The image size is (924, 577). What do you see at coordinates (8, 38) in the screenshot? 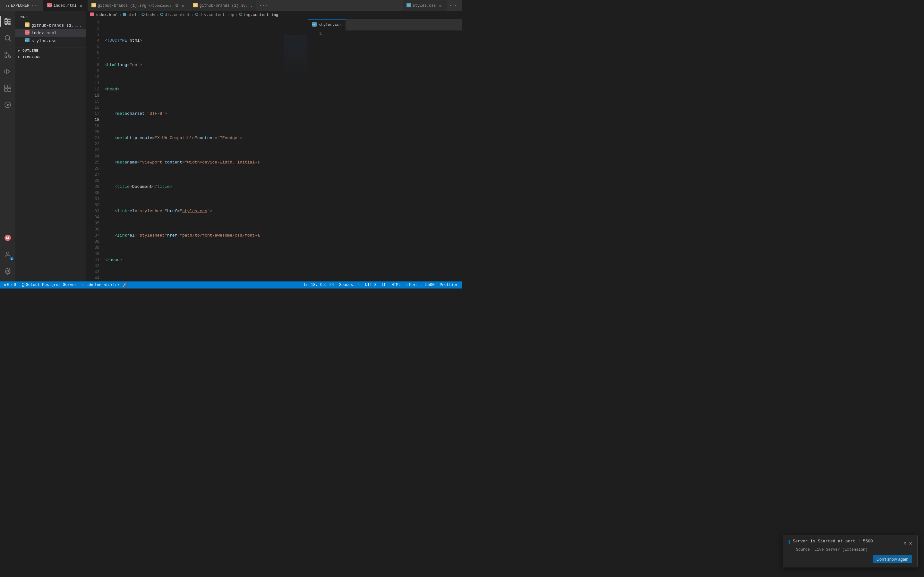
I see `activity-search` at bounding box center [8, 38].